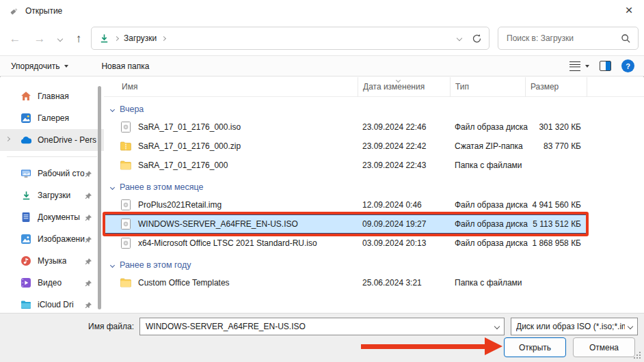  Describe the element at coordinates (535, 347) in the screenshot. I see `open-button: Открыть` at that location.